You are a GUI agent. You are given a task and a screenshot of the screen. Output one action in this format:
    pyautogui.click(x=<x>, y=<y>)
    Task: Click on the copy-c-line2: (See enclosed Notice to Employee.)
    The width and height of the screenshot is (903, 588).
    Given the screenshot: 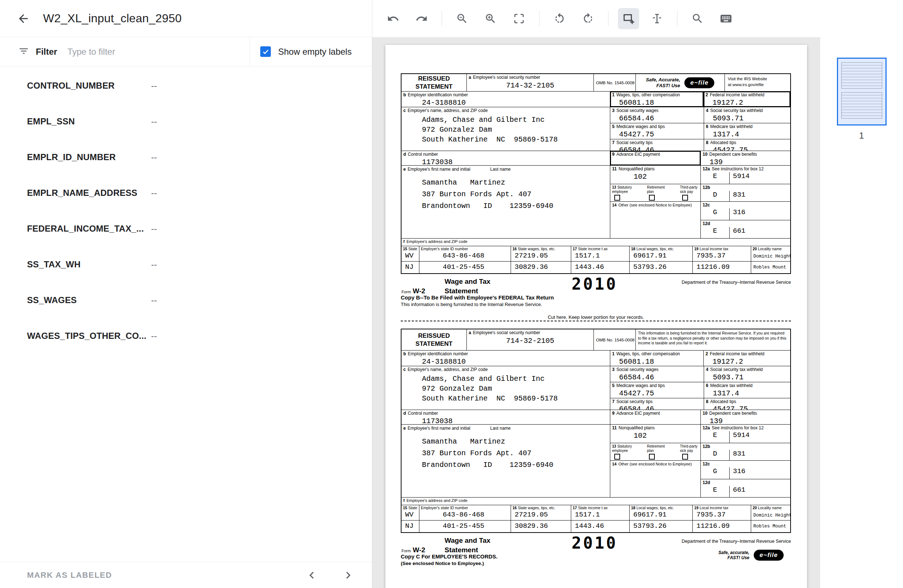 What is the action you would take?
    pyautogui.click(x=442, y=563)
    